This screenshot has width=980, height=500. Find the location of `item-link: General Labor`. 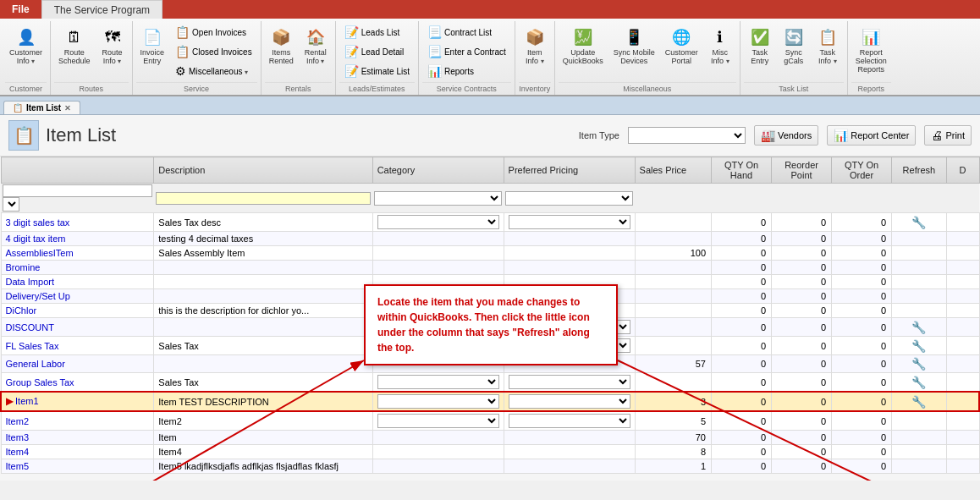

item-link: General Labor is located at coordinates (36, 364).